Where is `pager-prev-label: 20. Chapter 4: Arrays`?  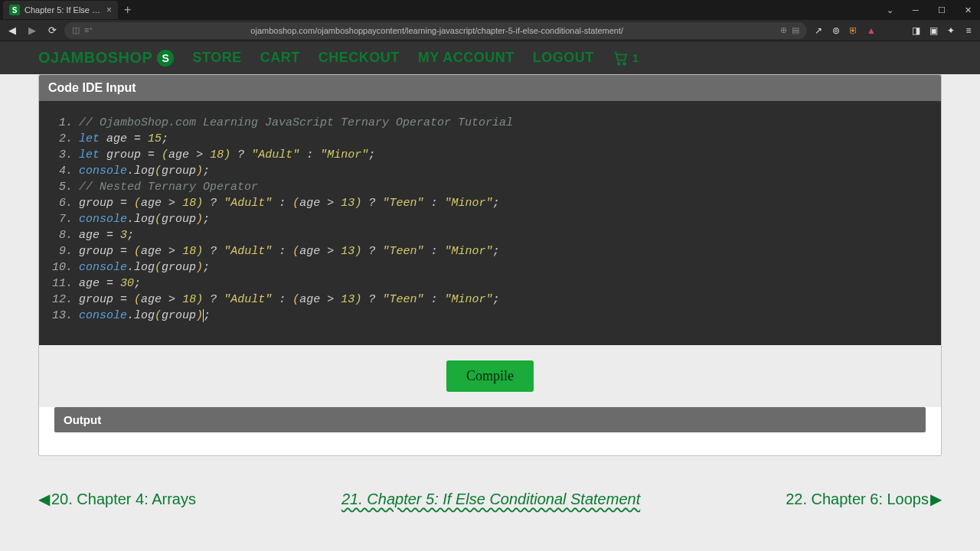
pager-prev-label: 20. Chapter 4: Arrays is located at coordinates (124, 499).